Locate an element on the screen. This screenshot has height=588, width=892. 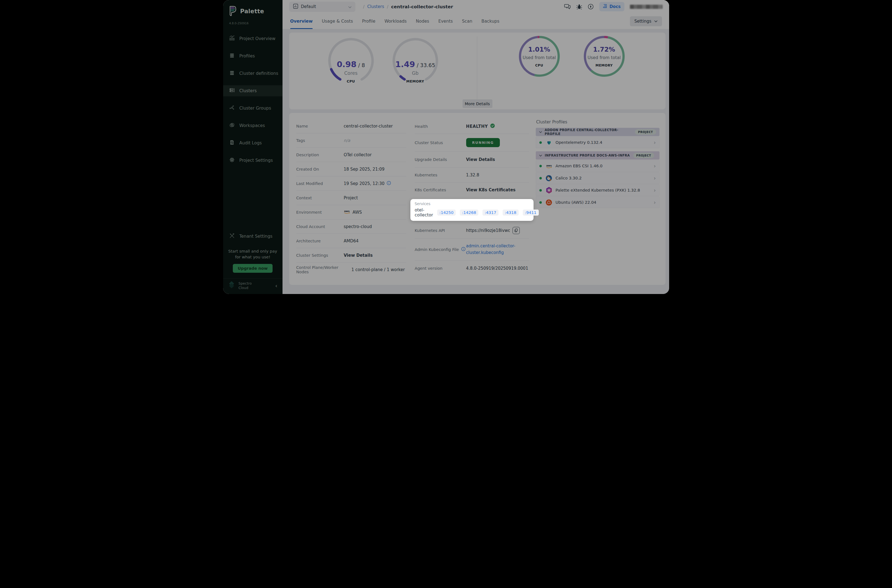
footer-brand-line: Cloud is located at coordinates (245, 288).